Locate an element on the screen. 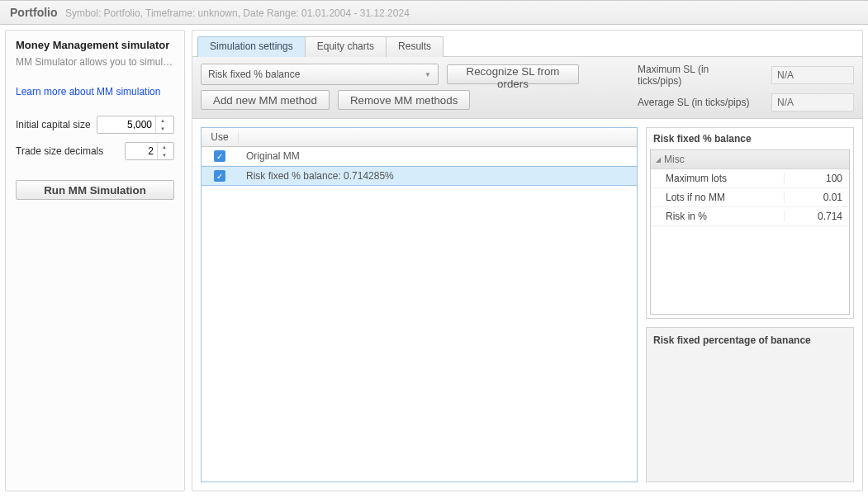  max-sl-value: N/A is located at coordinates (813, 75).